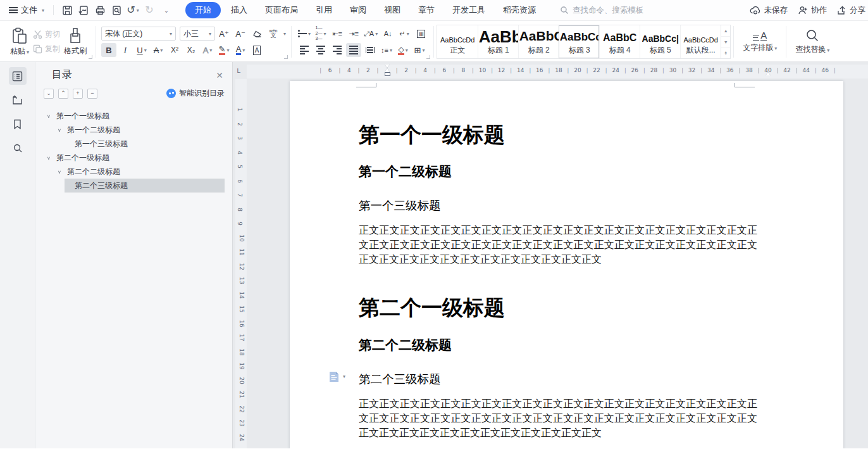 This screenshot has width=868, height=449. Describe the element at coordinates (558, 379) in the screenshot. I see `doc-heading3: ▾ 第二个三级标题` at that location.